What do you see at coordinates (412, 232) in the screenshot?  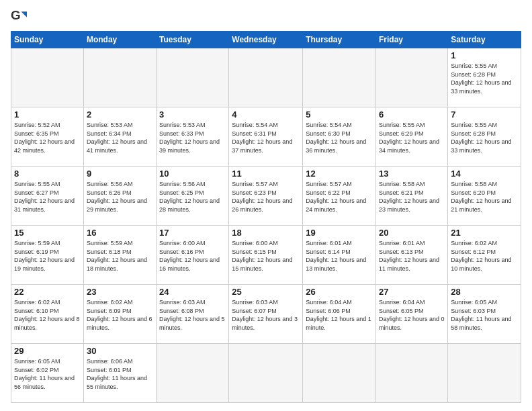 I see `day-number: 20` at bounding box center [412, 232].